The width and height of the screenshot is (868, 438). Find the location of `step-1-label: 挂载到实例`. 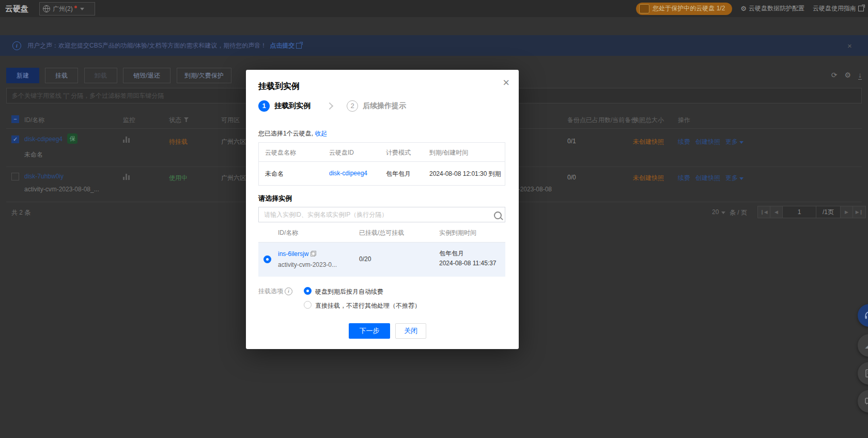

step-1-label: 挂载到实例 is located at coordinates (292, 106).